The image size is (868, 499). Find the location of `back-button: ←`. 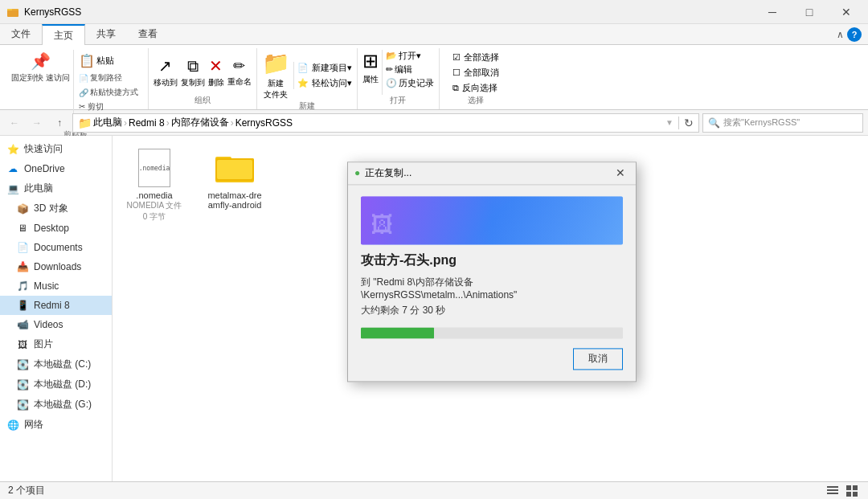

back-button: ← is located at coordinates (14, 123).